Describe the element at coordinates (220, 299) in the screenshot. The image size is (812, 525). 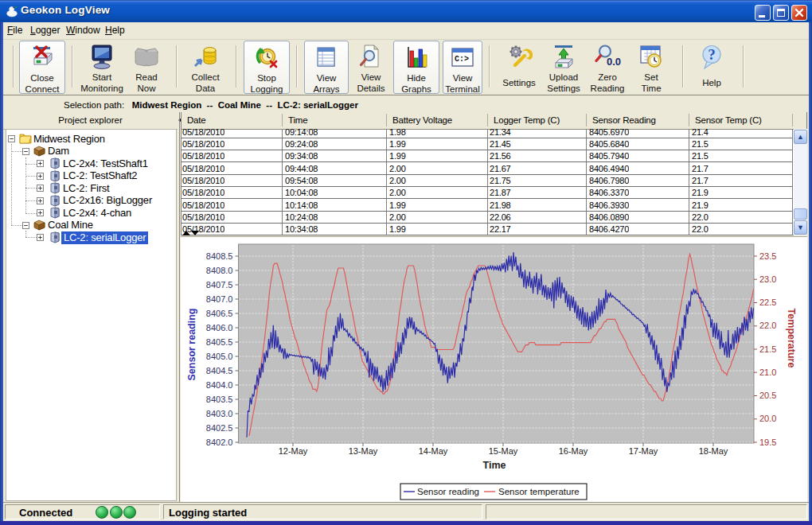
I see `svg-text: 8407.0` at that location.